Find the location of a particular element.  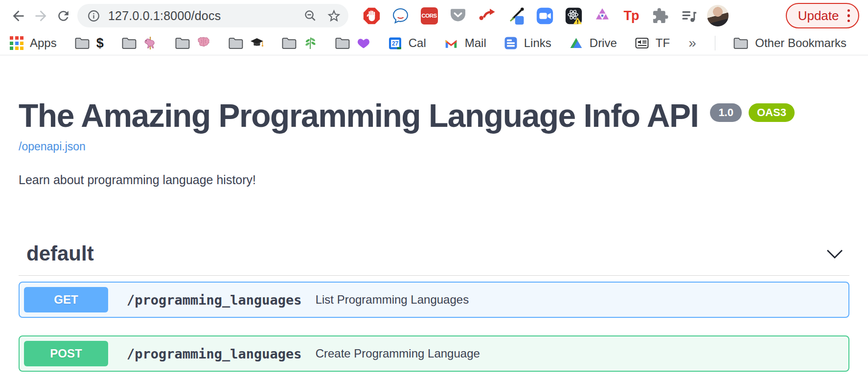

update-button: Update is located at coordinates (822, 16).